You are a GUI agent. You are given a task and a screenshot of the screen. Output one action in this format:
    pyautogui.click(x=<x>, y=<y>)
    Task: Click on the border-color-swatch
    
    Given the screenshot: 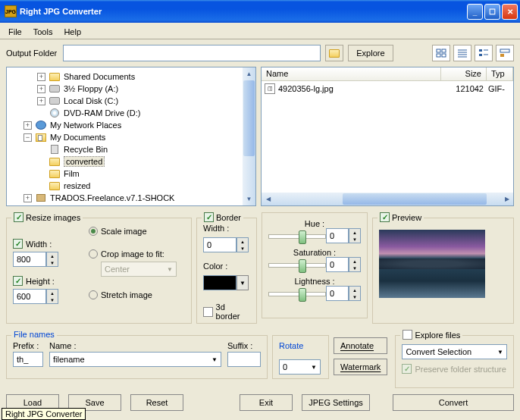 What is the action you would take?
    pyautogui.click(x=220, y=283)
    